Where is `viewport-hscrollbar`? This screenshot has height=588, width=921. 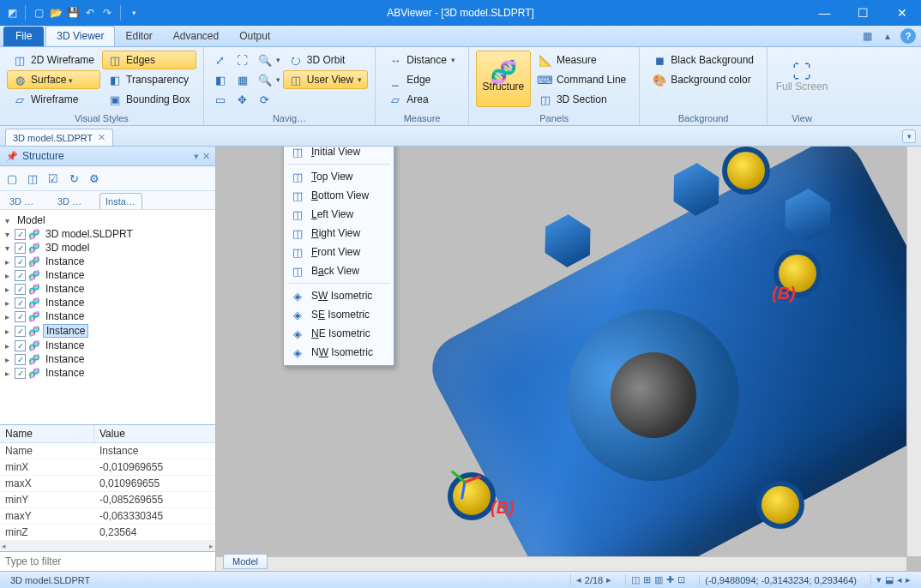 viewport-hscrollbar is located at coordinates (561, 564).